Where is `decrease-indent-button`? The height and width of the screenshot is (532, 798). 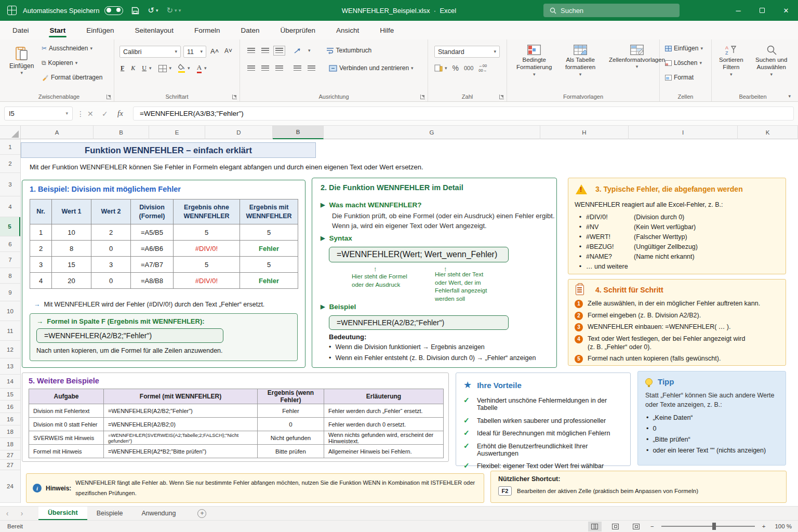
decrease-indent-button is located at coordinates (297, 69).